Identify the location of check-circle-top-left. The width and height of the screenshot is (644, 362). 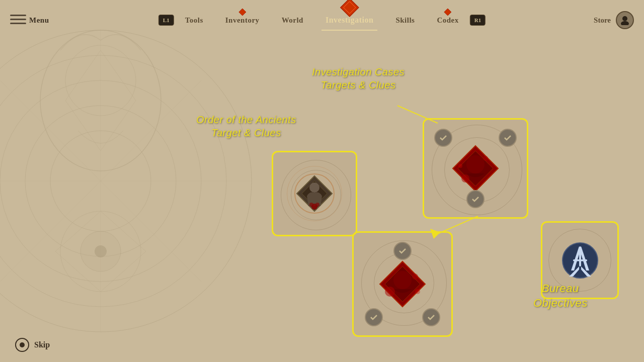
(443, 138).